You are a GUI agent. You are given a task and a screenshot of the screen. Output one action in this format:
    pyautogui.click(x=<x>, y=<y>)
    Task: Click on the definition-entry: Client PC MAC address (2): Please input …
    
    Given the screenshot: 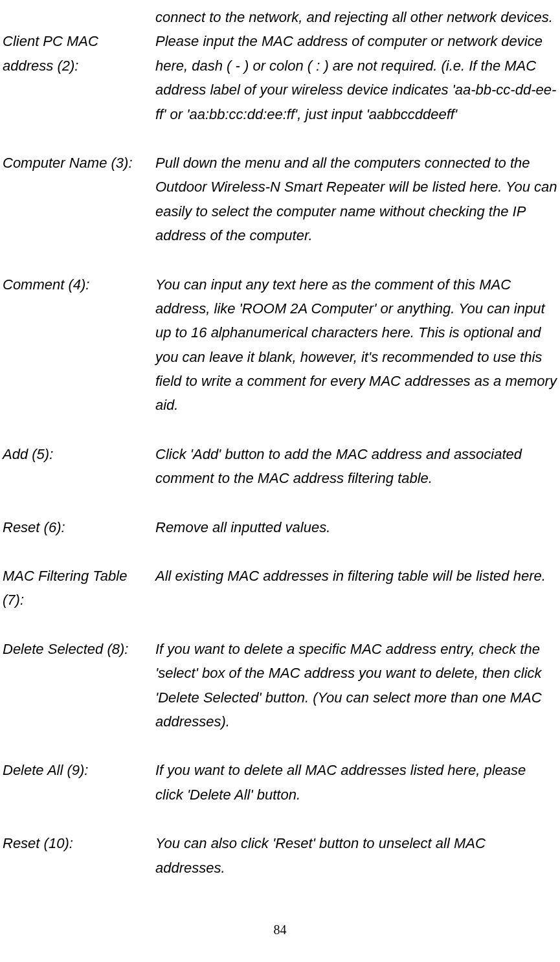 What is the action you would take?
    pyautogui.click(x=280, y=78)
    